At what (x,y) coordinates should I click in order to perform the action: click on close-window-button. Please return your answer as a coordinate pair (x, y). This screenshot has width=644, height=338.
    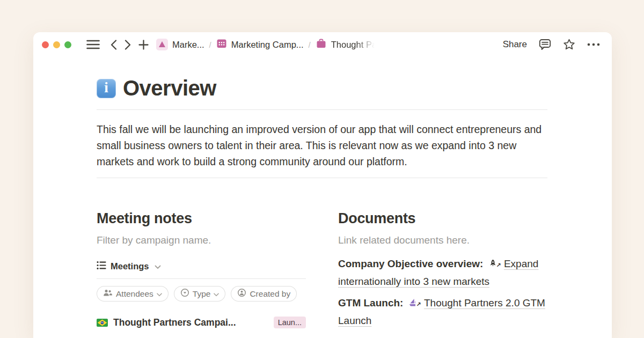
    Looking at the image, I should click on (45, 45).